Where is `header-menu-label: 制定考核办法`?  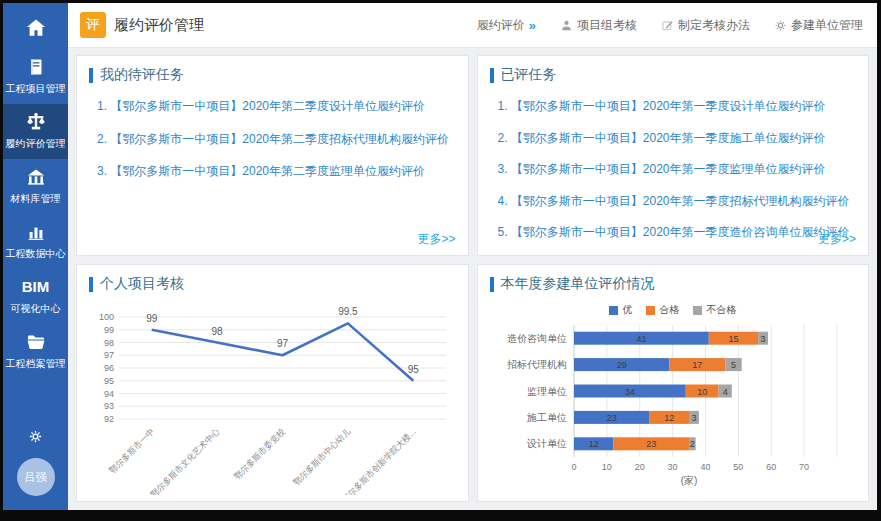
header-menu-label: 制定考核办法 is located at coordinates (714, 26).